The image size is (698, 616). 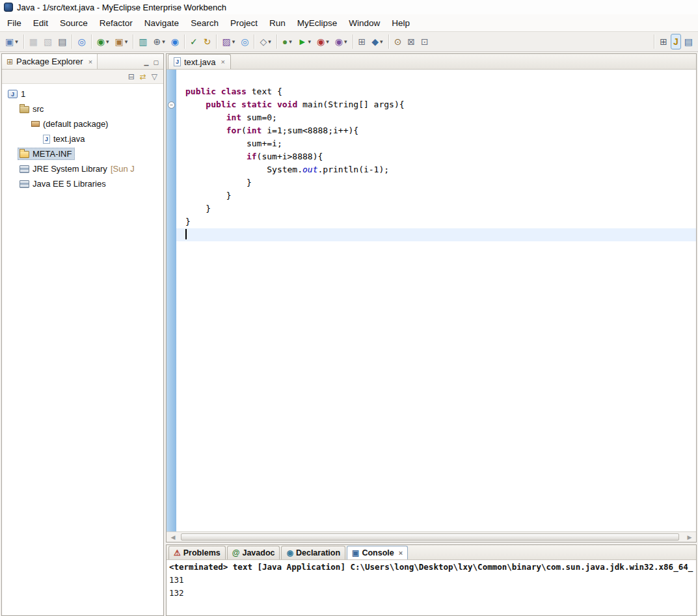 What do you see at coordinates (436, 157) in the screenshot?
I see `code-line-6: if(sum+i>8888){` at bounding box center [436, 157].